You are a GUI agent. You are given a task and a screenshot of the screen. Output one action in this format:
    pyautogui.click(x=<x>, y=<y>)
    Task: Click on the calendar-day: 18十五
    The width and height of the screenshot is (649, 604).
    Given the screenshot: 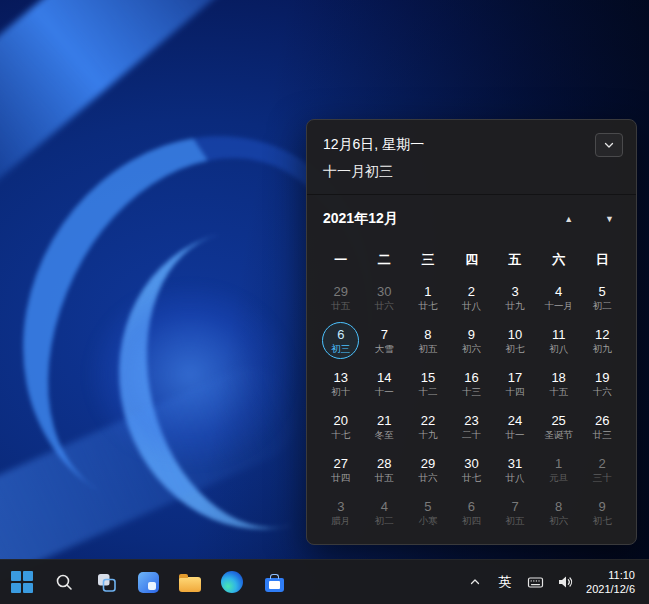 What is the action you would take?
    pyautogui.click(x=559, y=384)
    